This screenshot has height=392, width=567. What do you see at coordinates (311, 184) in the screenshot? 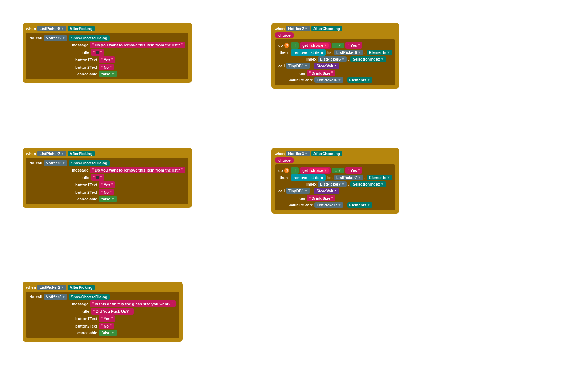
I see `index-label-4: index` at bounding box center [311, 184].